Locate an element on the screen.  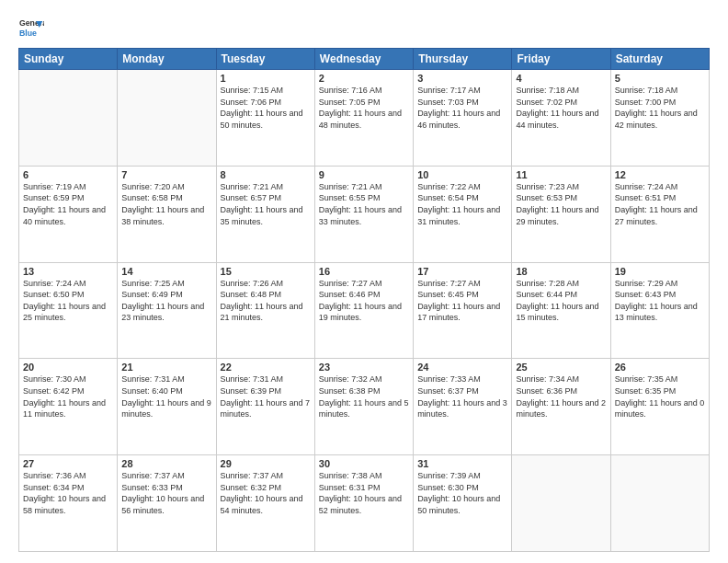
day-info: Sunrise: 7:25 AM Sunset: 6:49 PM Dayligh… is located at coordinates (166, 301).